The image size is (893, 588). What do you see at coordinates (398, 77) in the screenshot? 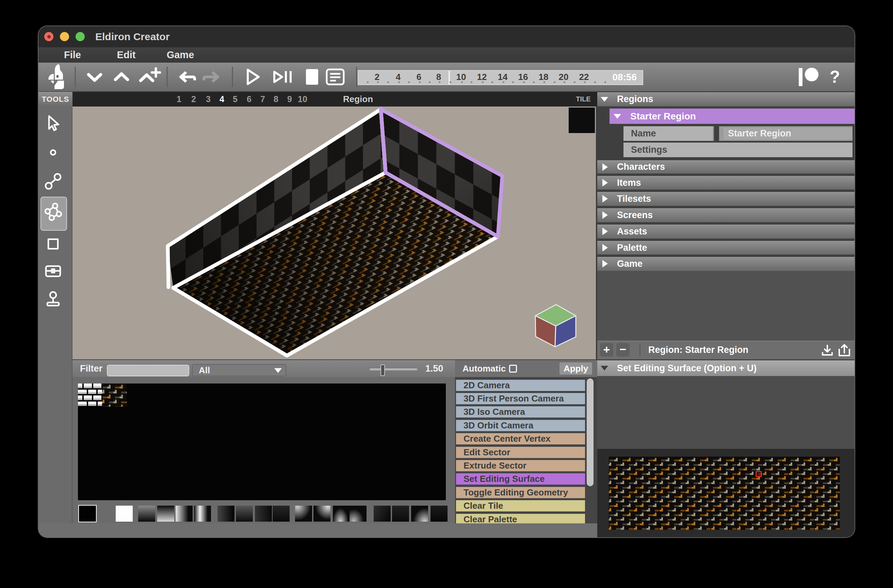
I see `svg-text: 4` at bounding box center [398, 77].